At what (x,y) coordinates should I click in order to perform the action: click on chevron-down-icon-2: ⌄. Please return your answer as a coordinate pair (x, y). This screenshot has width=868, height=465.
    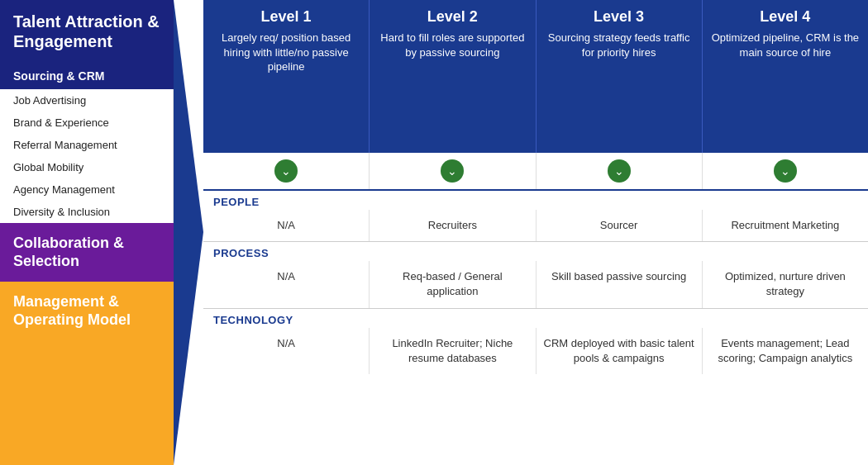
    Looking at the image, I should click on (452, 171).